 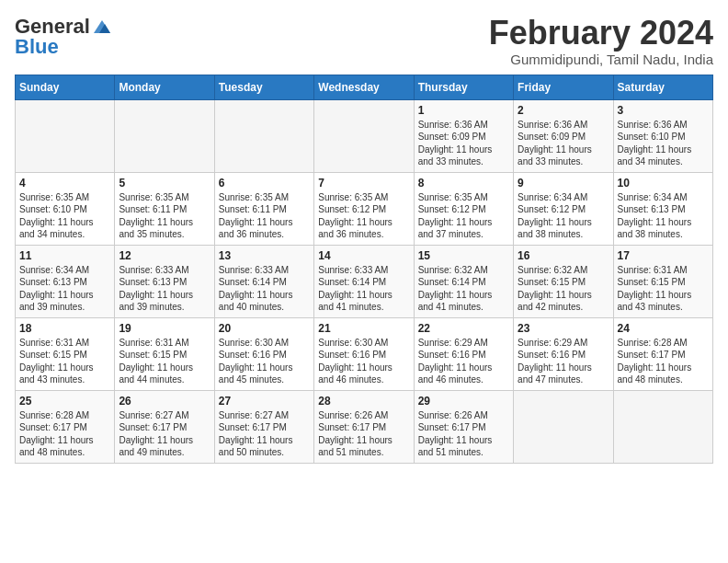 I want to click on calendar-week-row: 4Sunrise: 6:35 AM Sunset: 6:10 PM Daylig…, so click(x=364, y=208).